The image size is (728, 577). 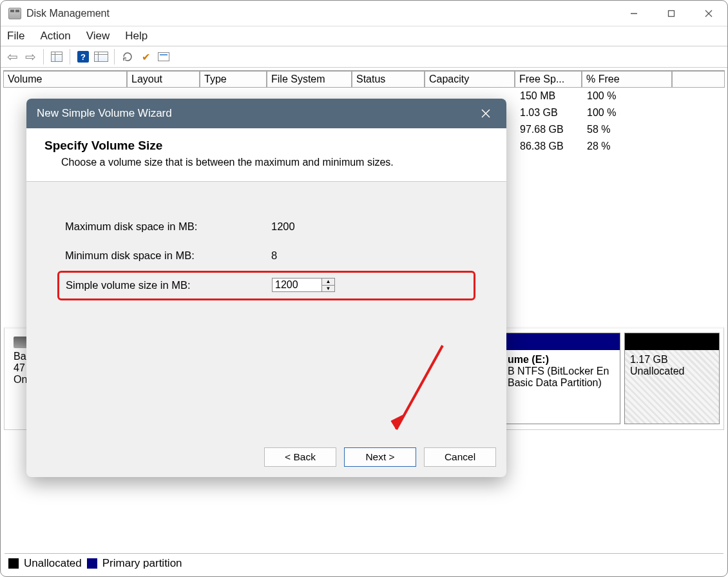 What do you see at coordinates (672, 378) in the screenshot?
I see `partition-unallocated: 1.17 GB Unallocated` at bounding box center [672, 378].